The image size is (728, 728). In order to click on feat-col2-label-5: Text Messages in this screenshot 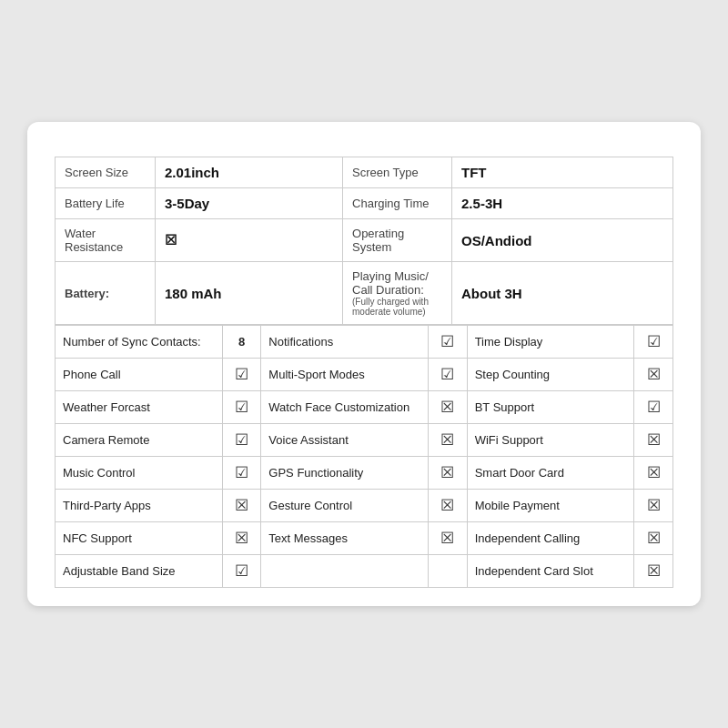, I will do `click(345, 539)`.